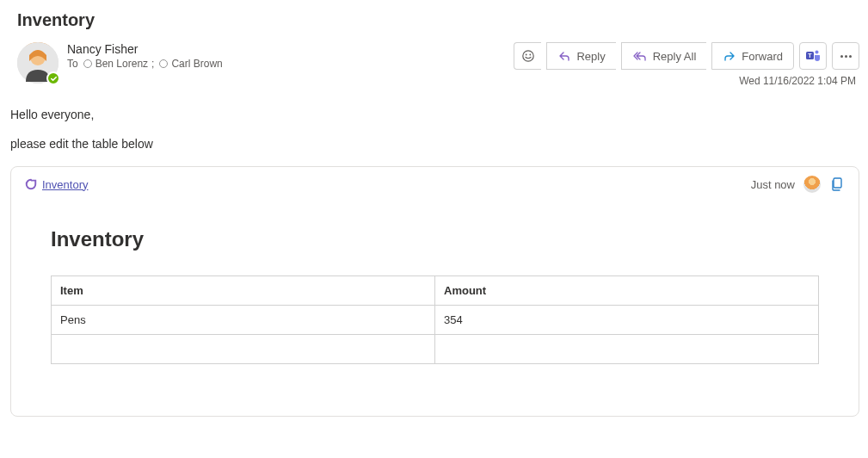  Describe the element at coordinates (119, 64) in the screenshot. I see `recipient: Ben Lorenz;` at that location.